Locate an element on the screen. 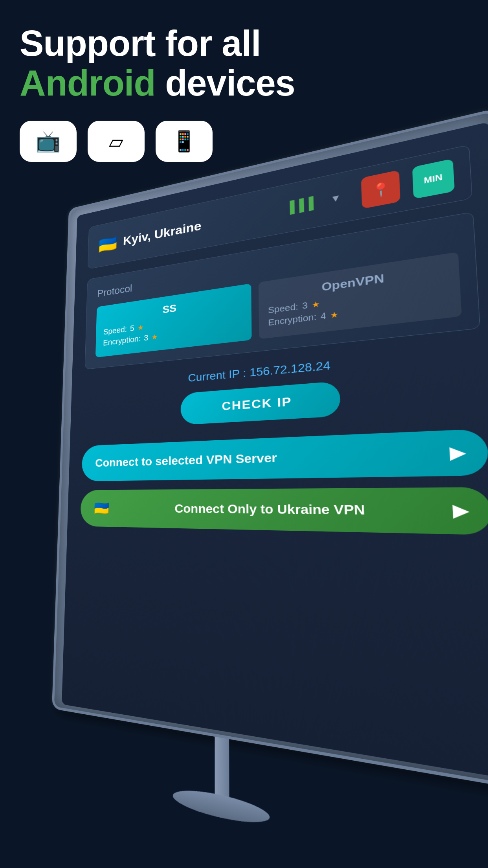 The height and width of the screenshot is (868, 488). location-pin-button: 📍 is located at coordinates (381, 189).